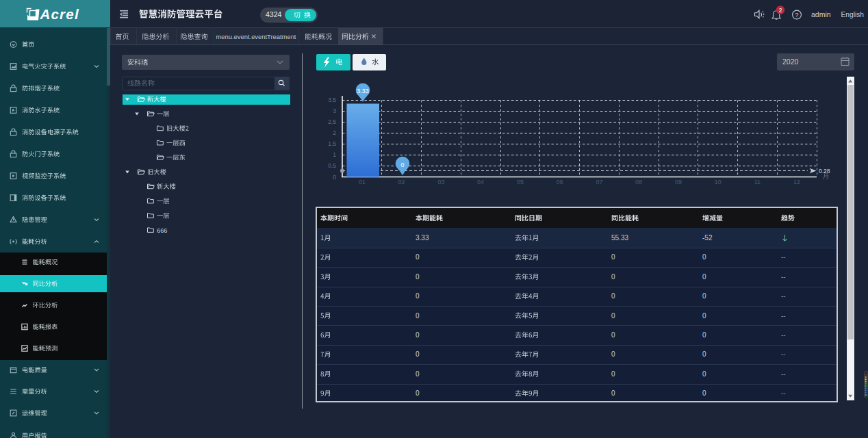 Image resolution: width=868 pixels, height=438 pixels. I want to click on svg-text: 1.5, so click(332, 144).